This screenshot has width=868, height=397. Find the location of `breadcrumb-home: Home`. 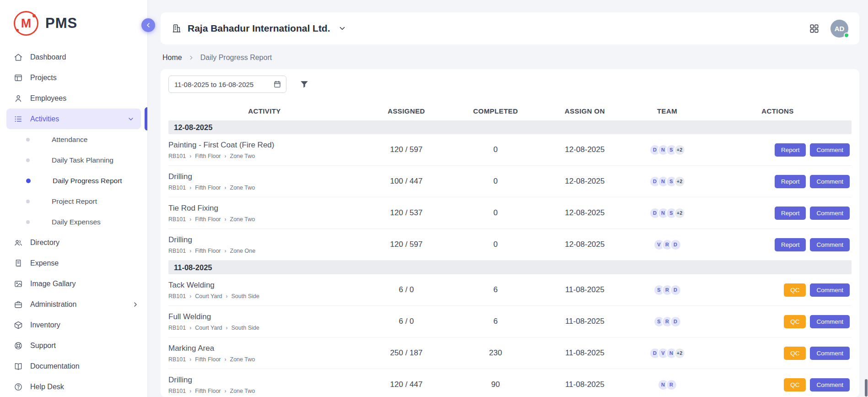

breadcrumb-home: Home is located at coordinates (172, 58).